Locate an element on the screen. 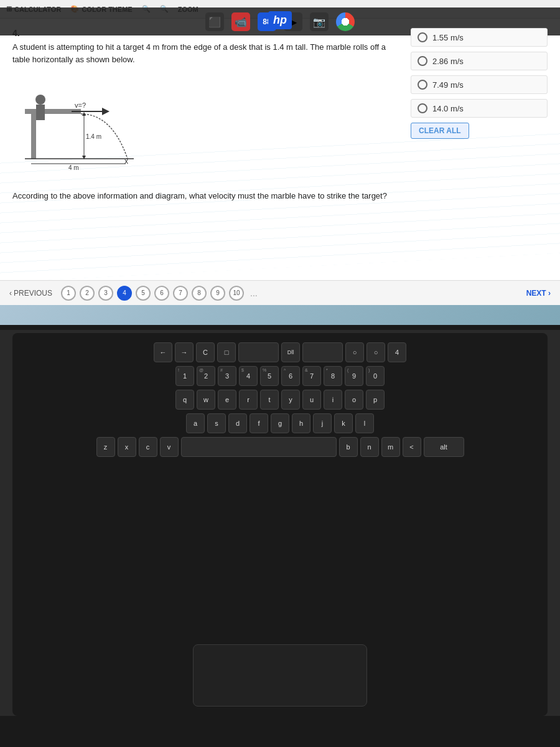  radio-a is located at coordinates (422, 37).